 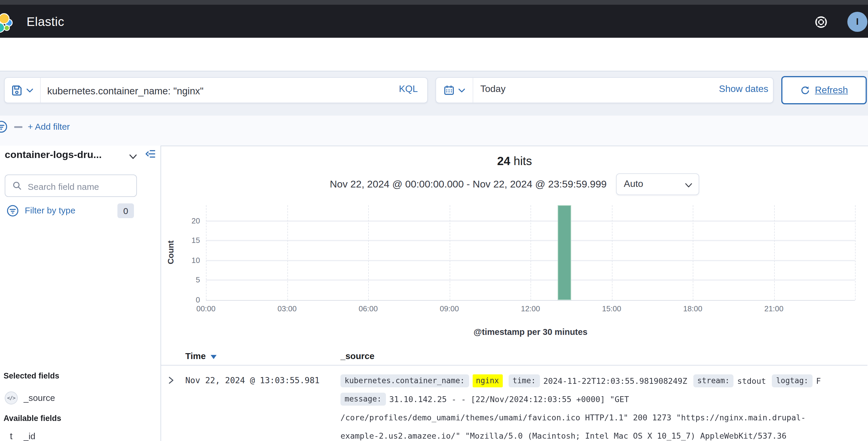 I want to click on y-tick-20: 20, so click(x=188, y=221).